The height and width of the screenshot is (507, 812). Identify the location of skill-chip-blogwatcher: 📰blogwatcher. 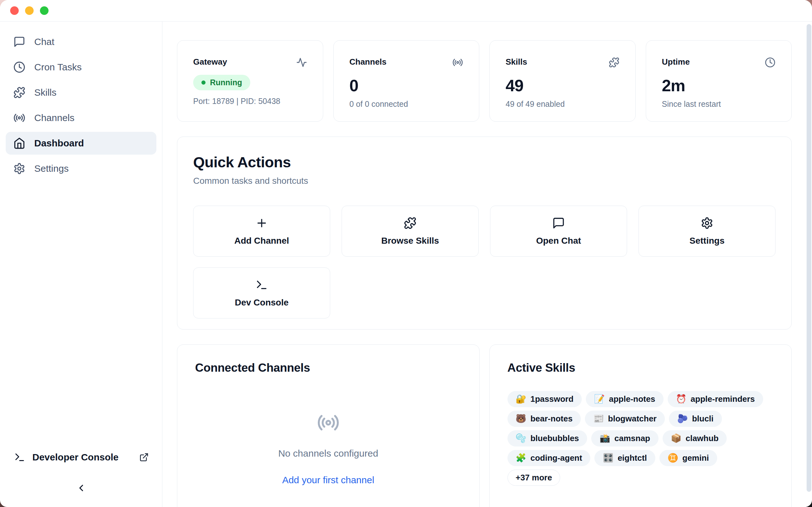
(625, 419).